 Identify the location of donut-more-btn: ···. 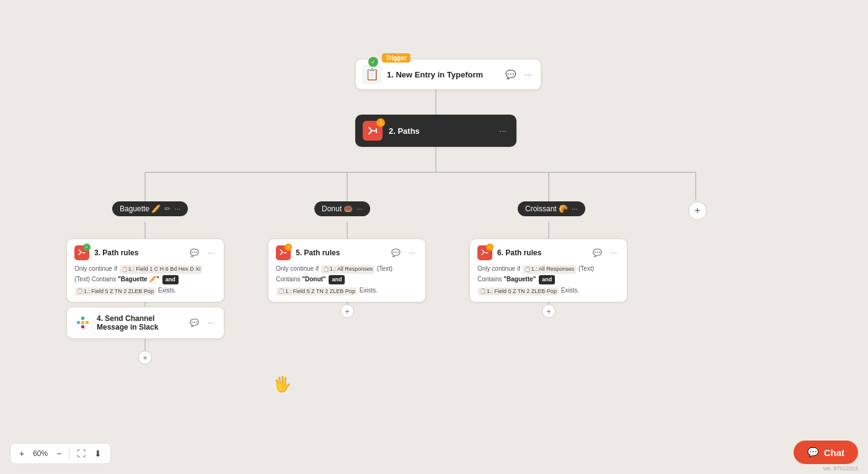
(360, 209).